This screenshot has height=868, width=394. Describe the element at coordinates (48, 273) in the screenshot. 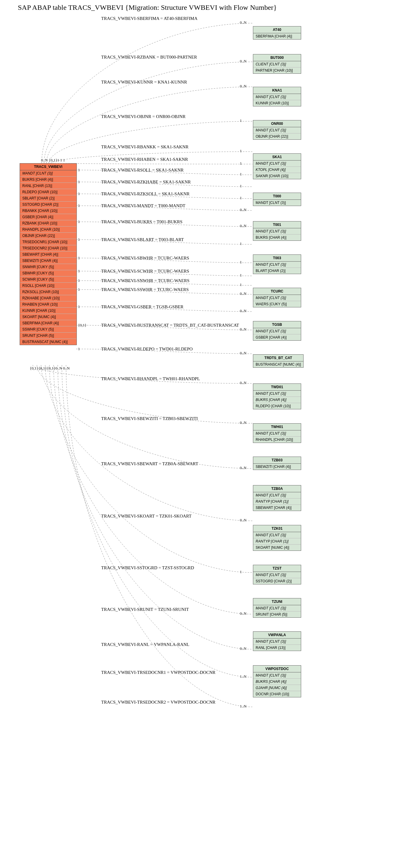

I see `entity-field: SBWHR [CUKY (5)]` at that location.